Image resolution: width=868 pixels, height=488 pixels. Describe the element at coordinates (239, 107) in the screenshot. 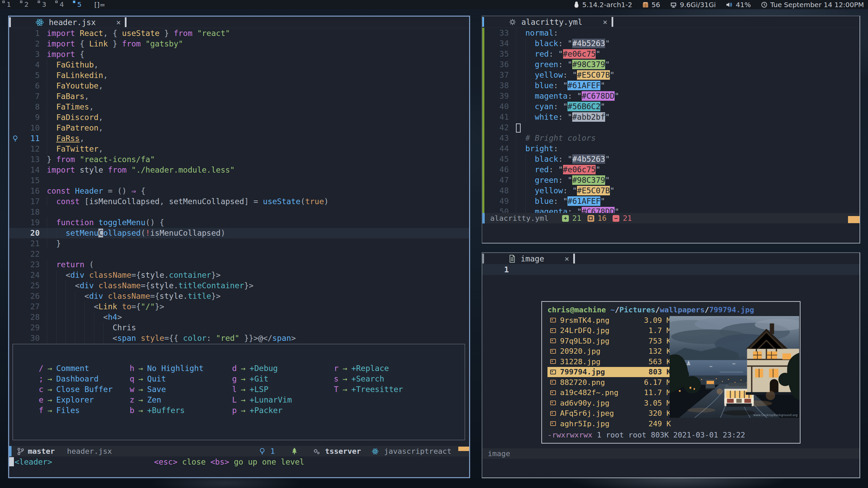

I see `code-line: 8 FaTimes,` at that location.